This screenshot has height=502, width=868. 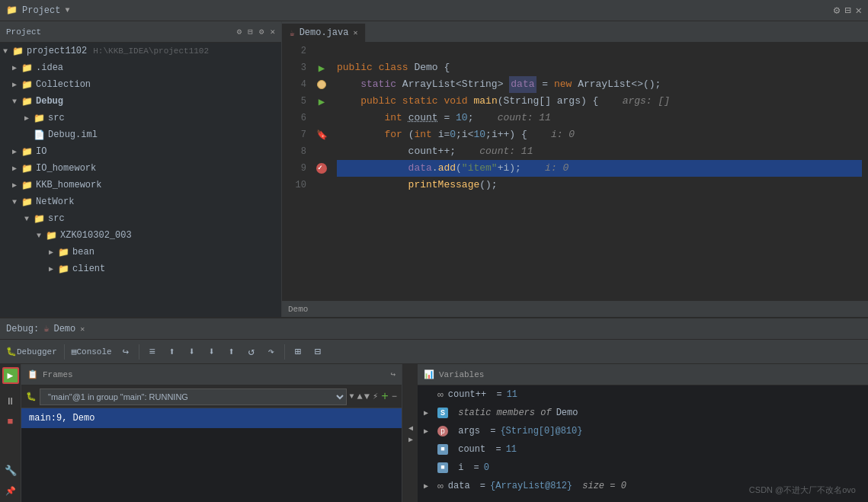 What do you see at coordinates (11, 471) in the screenshot?
I see `settings-side-btn: 🔧` at bounding box center [11, 471].